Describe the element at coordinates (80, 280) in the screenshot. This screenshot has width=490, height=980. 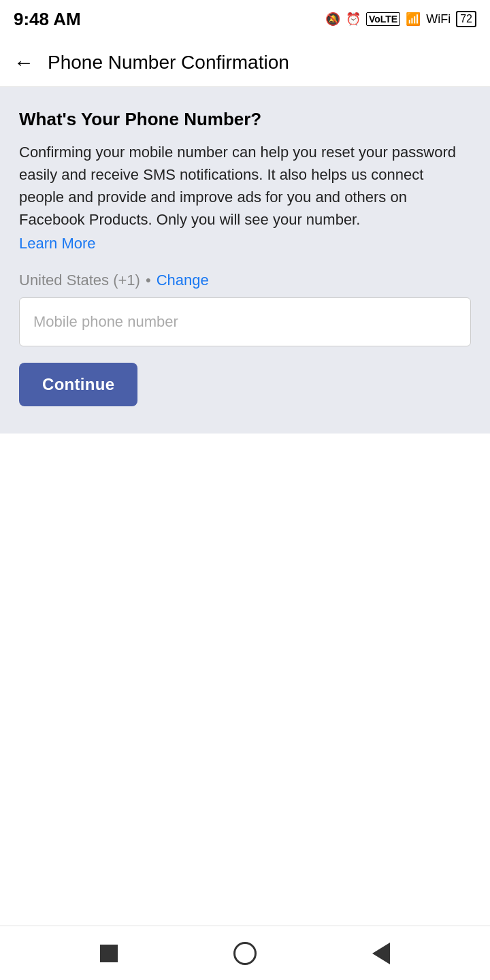
I see `country-name: United States (+1)` at that location.